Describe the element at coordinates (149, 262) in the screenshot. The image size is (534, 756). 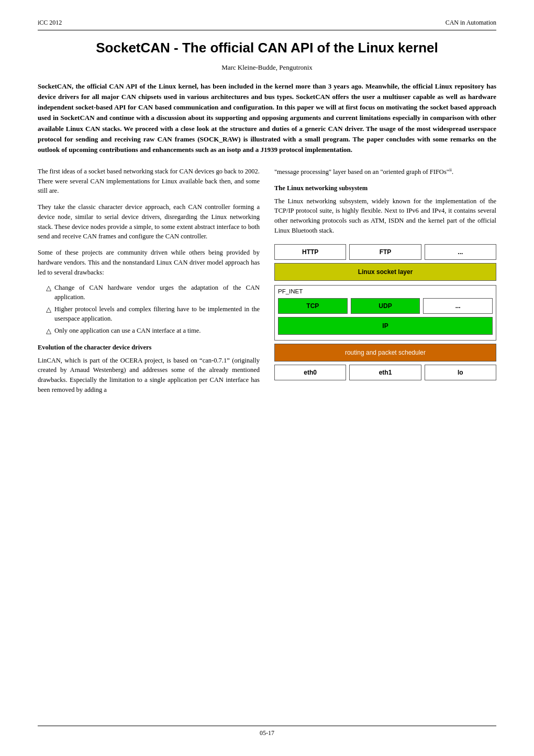
I see `left-para-3: Some of these projects are community dri…` at that location.